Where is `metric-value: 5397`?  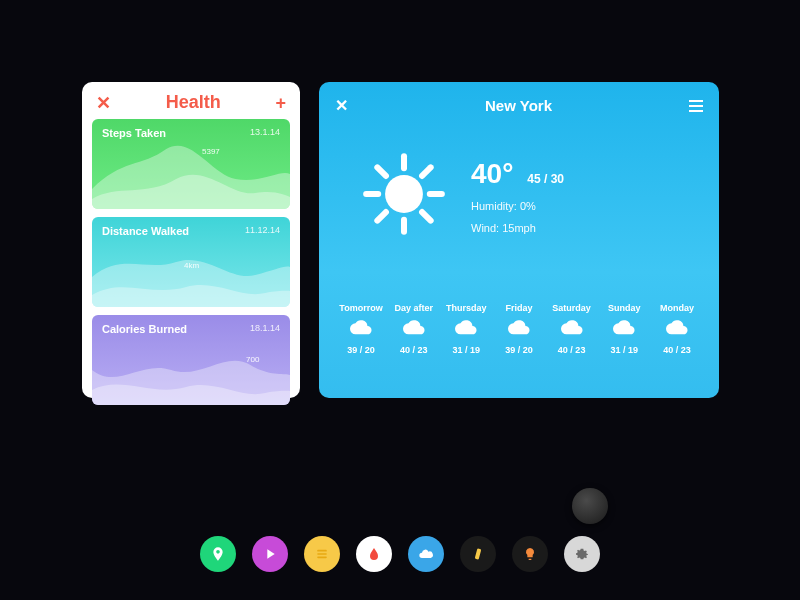
metric-value: 5397 is located at coordinates (211, 152).